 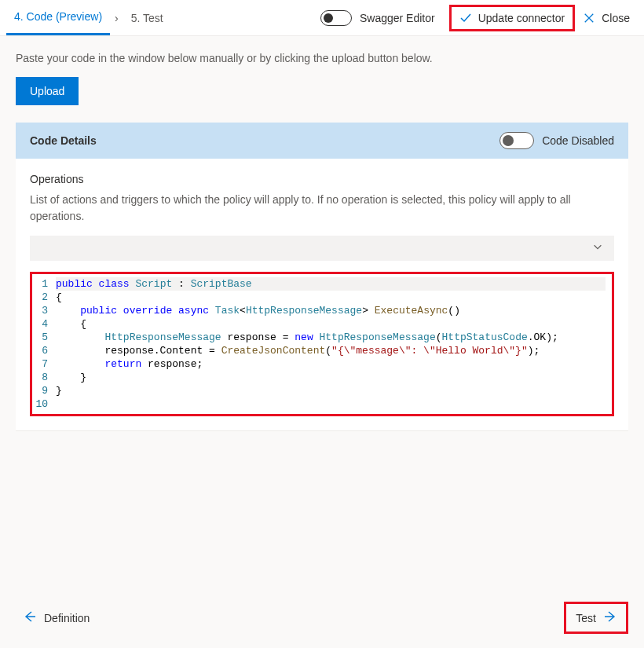 What do you see at coordinates (320, 284) in the screenshot?
I see `code-line: 1public class Script : ScriptBase` at bounding box center [320, 284].